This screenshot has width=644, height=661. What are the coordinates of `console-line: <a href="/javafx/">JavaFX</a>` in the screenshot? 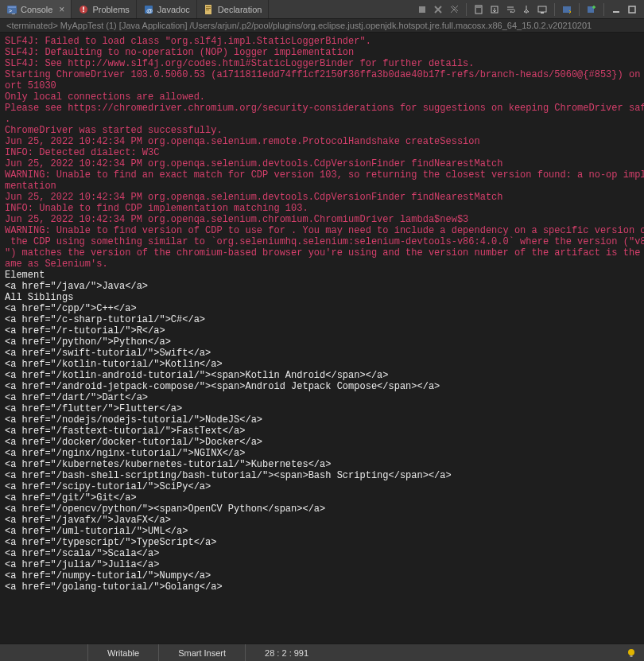 It's located at (322, 520).